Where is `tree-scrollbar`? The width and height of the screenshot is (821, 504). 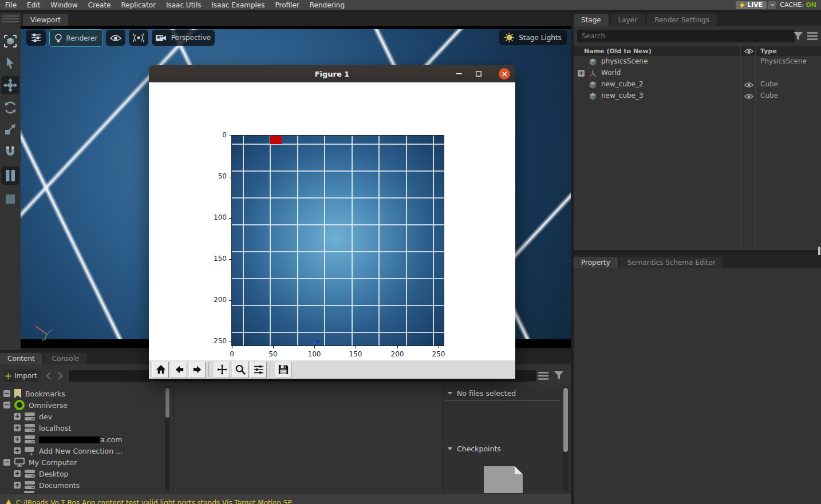 tree-scrollbar is located at coordinates (167, 439).